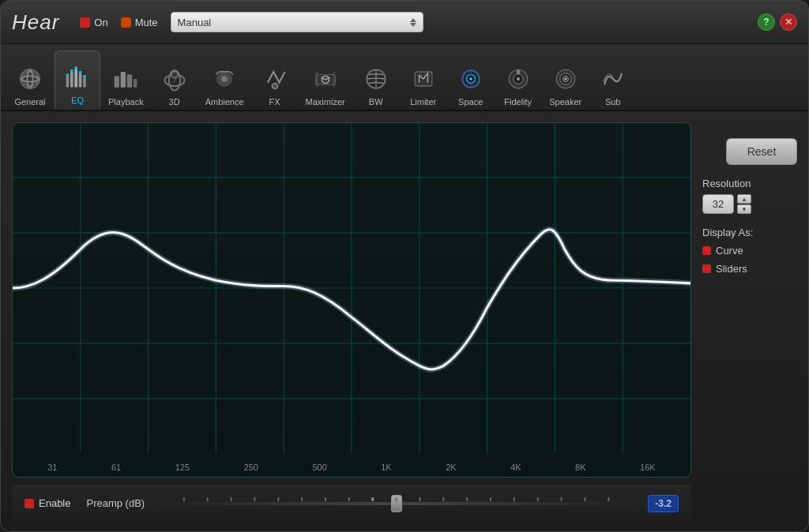 This screenshot has width=809, height=532. What do you see at coordinates (182, 467) in the screenshot?
I see `freq-125: 125` at bounding box center [182, 467].